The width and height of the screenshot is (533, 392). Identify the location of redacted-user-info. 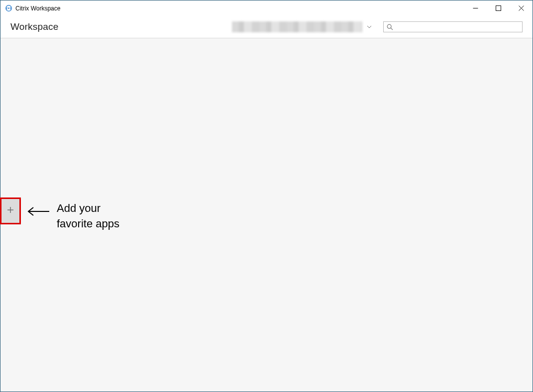
(297, 27).